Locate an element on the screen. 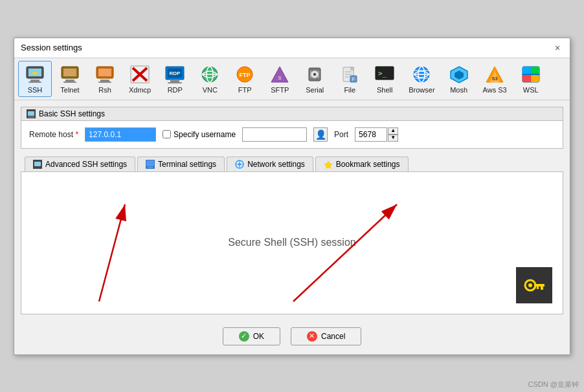 This screenshot has height=392, width=584. svg-text: FTP is located at coordinates (245, 75).